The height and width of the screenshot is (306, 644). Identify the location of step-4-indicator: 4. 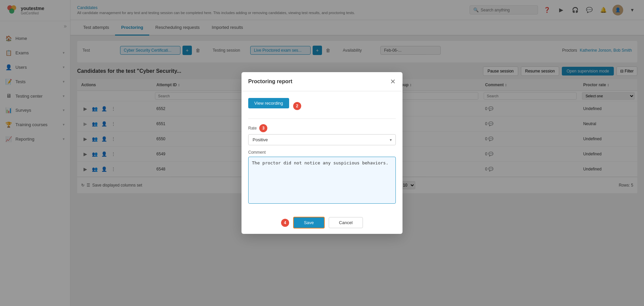
(285, 223).